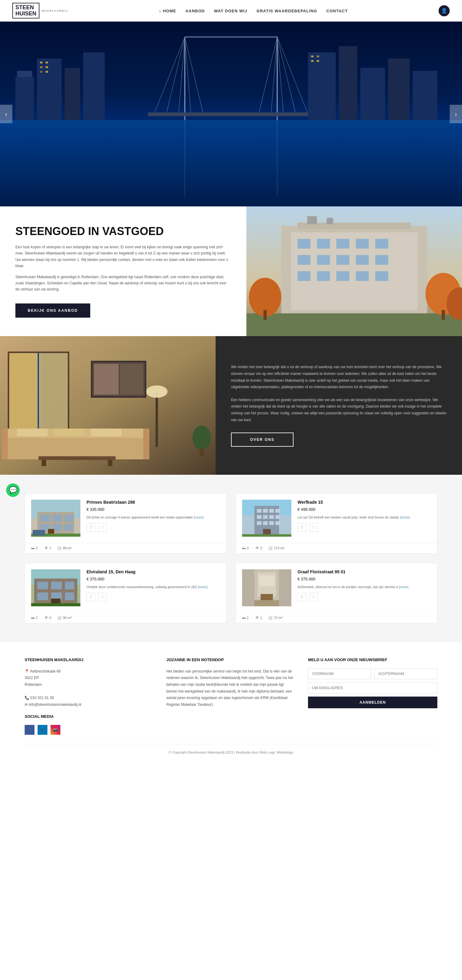  What do you see at coordinates (26, 11) in the screenshot?
I see `logo-box: STEEN HUISEN` at bounding box center [26, 11].